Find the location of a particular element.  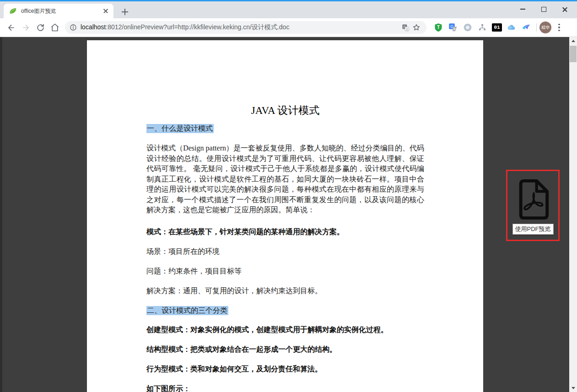

svg-text: T is located at coordinates (438, 27).